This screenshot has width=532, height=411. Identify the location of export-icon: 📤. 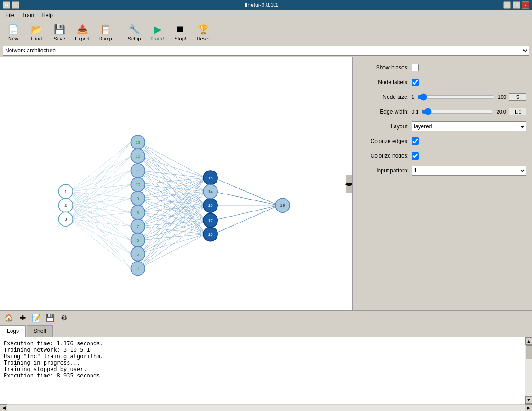
(82, 29).